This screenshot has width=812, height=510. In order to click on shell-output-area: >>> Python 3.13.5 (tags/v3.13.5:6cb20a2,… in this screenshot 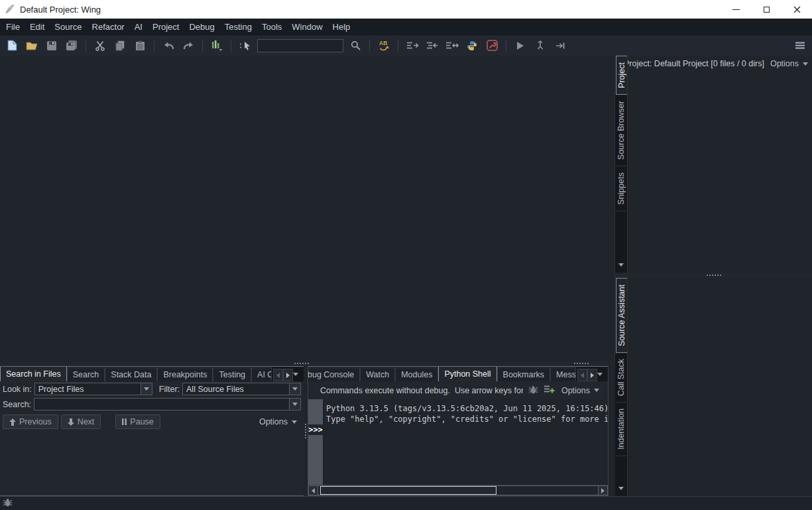, I will do `click(458, 442)`.